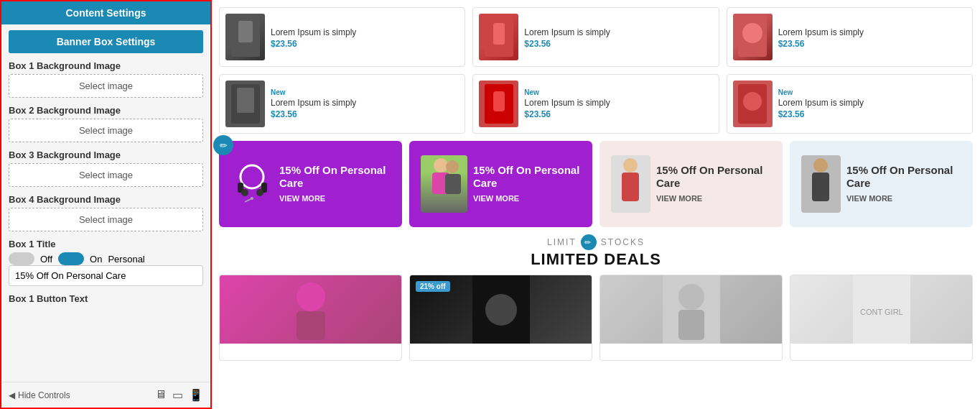  Describe the element at coordinates (178, 395) in the screenshot. I see `tablet-icon: ▭` at that location.